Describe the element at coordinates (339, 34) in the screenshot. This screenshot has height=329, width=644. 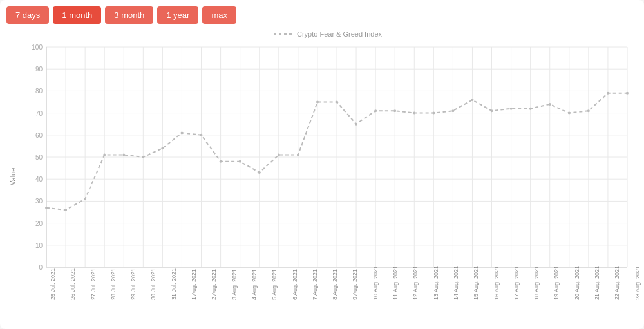
I see `legend-label: Crypto Fear & Greed Index` at that location.